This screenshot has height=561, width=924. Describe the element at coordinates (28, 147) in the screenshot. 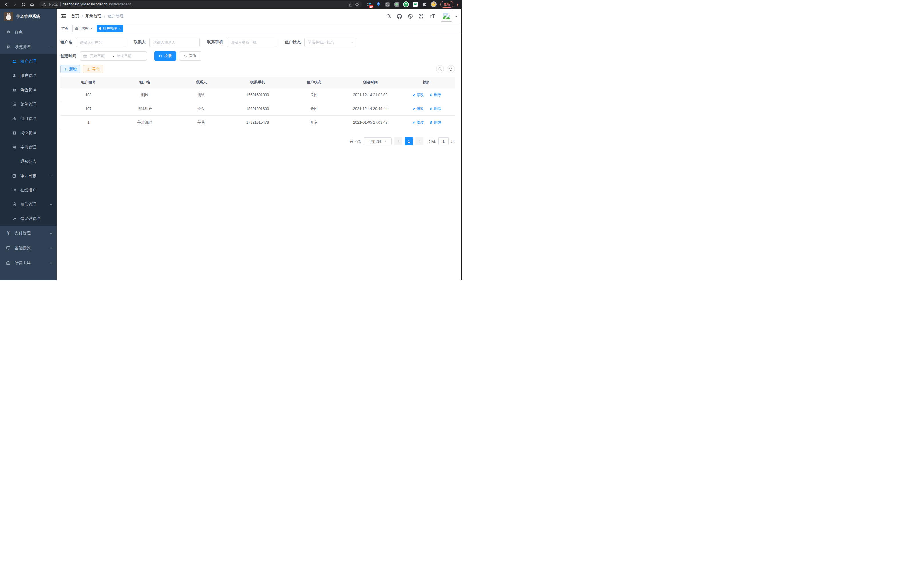

I see `sidebar-item-dict: 字典管理` at that location.